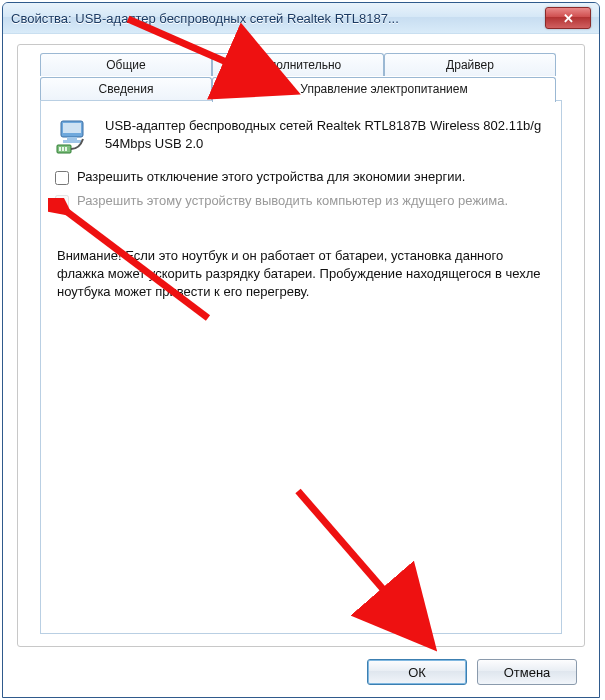  I want to click on warning-text: Внимание! Если это ноутбук и он работает…, so click(301, 257).